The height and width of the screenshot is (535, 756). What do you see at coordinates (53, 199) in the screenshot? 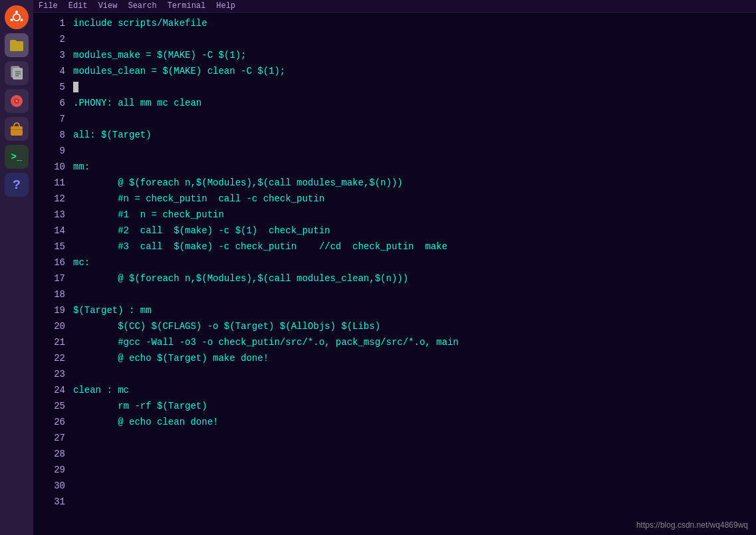
I see `line-number: 12` at bounding box center [53, 199].